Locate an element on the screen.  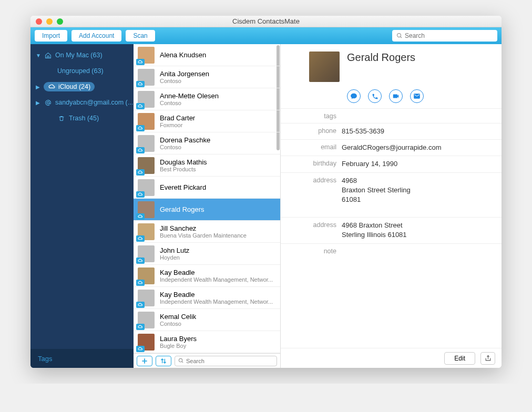
contact-company: Contoso is located at coordinates (189, 103).